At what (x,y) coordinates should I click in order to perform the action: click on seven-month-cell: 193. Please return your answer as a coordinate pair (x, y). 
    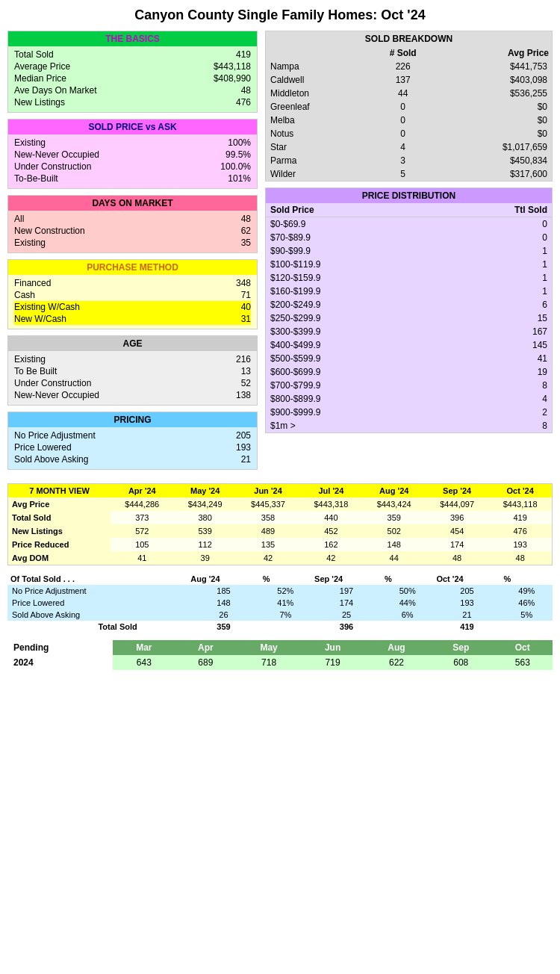
    Looking at the image, I should click on (520, 545).